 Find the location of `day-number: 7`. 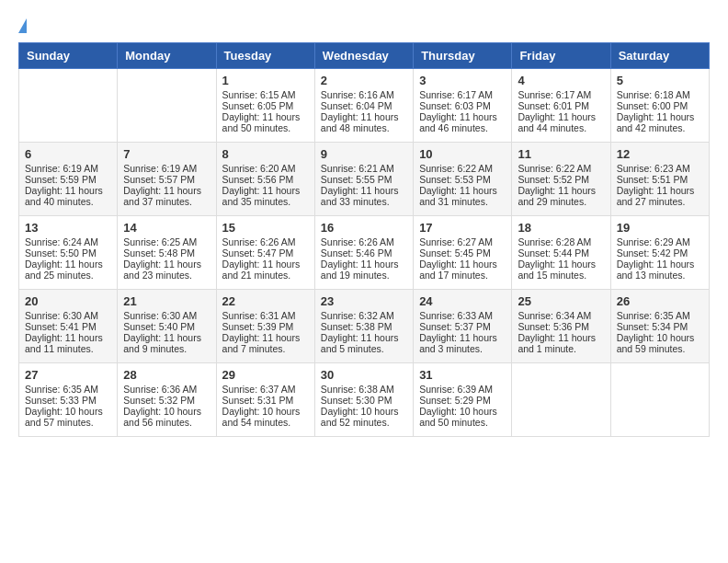

day-number: 7 is located at coordinates (166, 155).